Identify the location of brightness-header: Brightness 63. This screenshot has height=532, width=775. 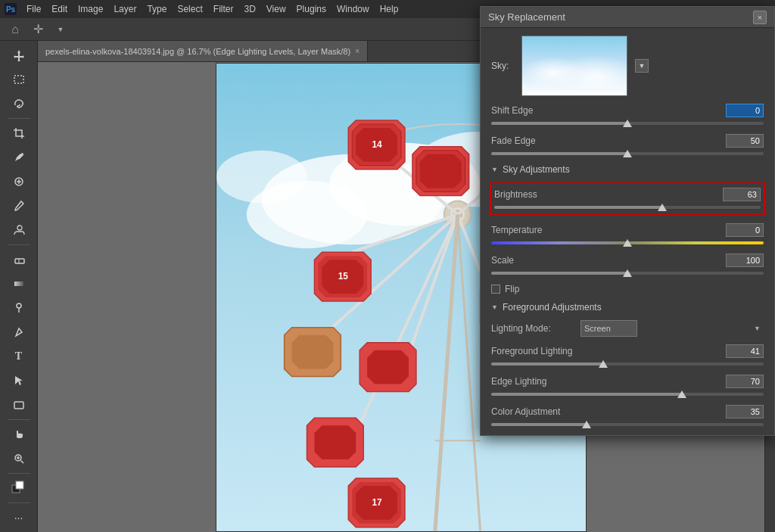
(627, 194).